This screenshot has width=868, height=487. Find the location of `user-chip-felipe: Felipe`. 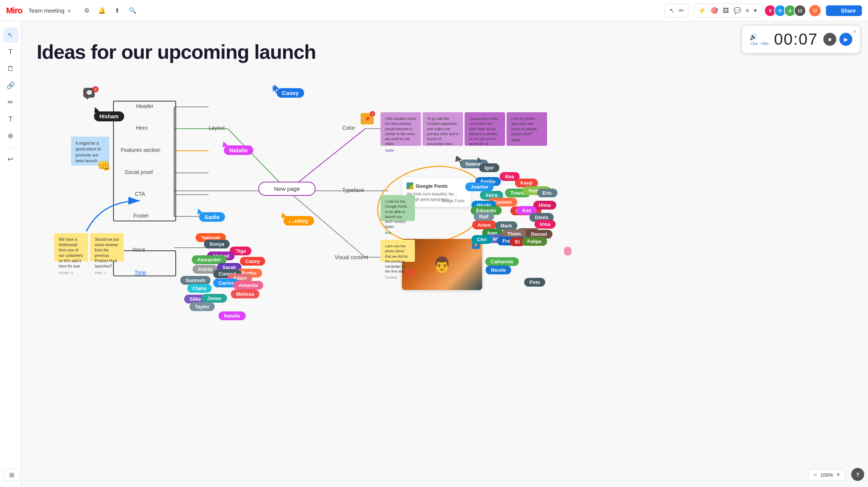

user-chip-felipe: Felipe is located at coordinates (534, 241).